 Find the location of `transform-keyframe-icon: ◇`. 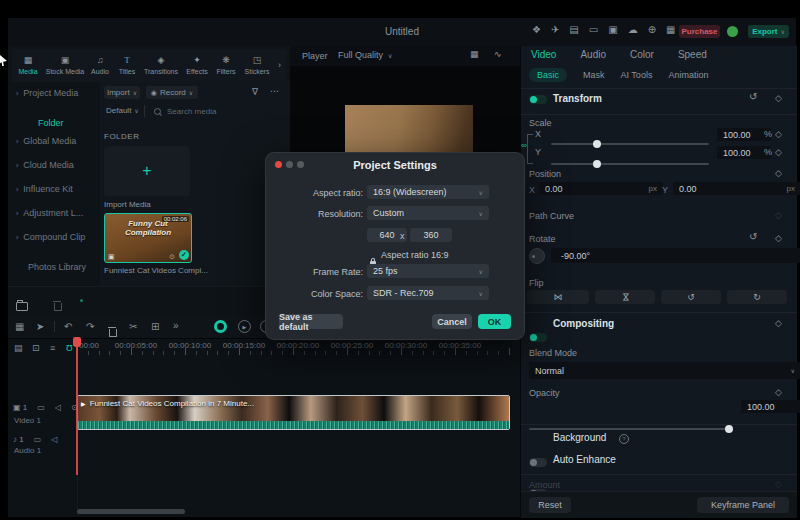

transform-keyframe-icon: ◇ is located at coordinates (778, 98).